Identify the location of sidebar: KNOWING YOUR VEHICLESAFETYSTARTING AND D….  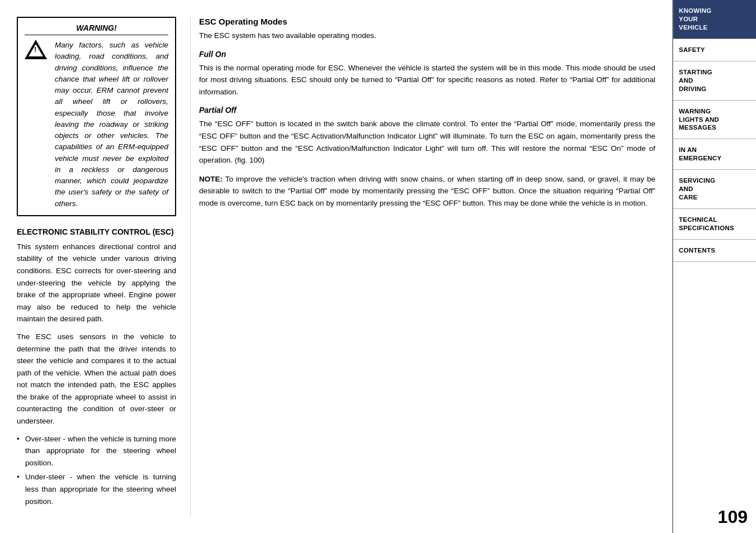
(714, 266).